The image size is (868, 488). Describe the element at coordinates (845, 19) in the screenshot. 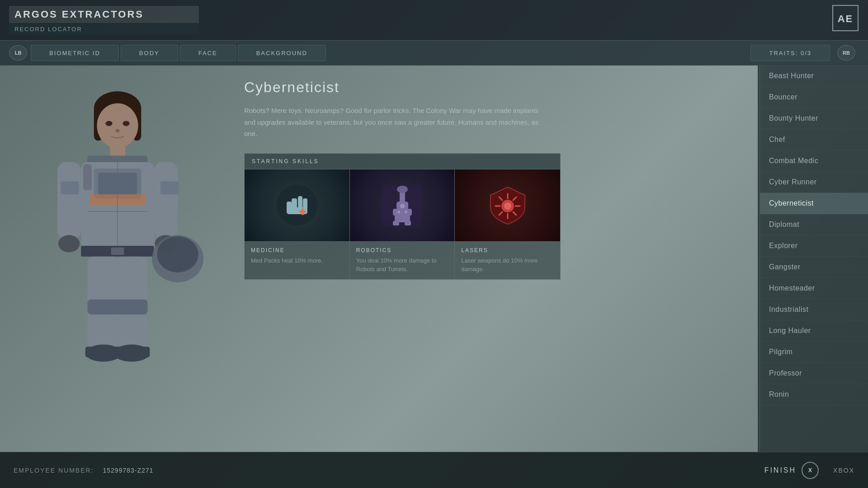

I see `svg-text: AE` at that location.